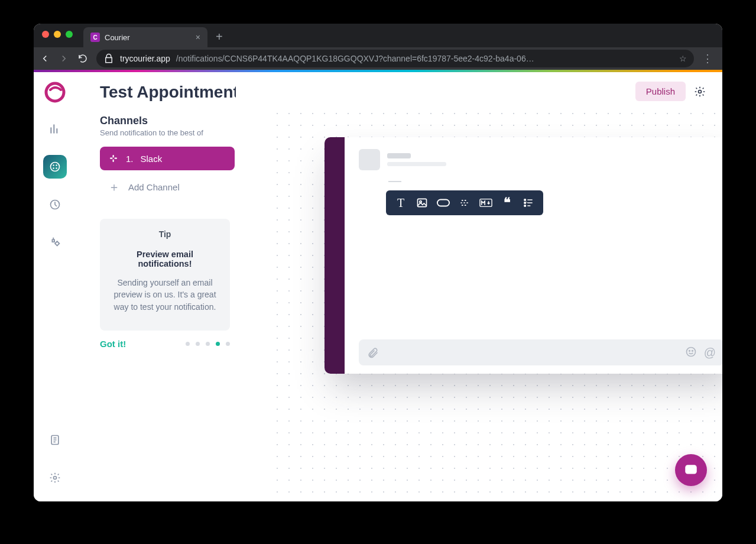 This screenshot has width=756, height=544. Describe the element at coordinates (55, 129) in the screenshot. I see `nav-analytics-icon` at that location.